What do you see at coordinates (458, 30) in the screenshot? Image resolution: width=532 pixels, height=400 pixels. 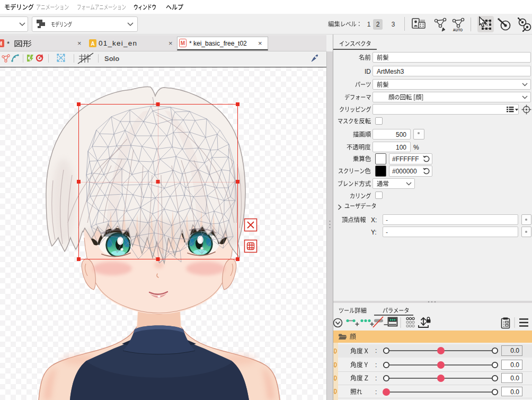 I see `svg-text: AUTO` at bounding box center [458, 30].